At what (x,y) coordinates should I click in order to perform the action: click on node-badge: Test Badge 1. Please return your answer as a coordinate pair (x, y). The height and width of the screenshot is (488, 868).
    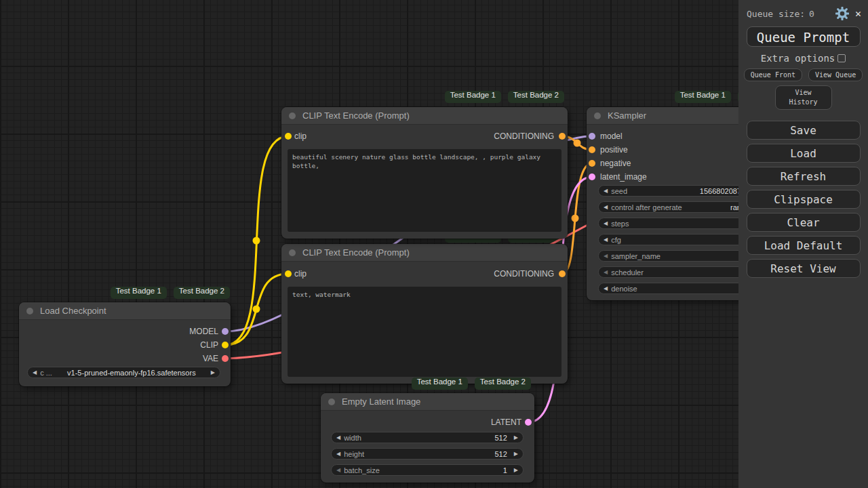
    Looking at the image, I should click on (439, 384).